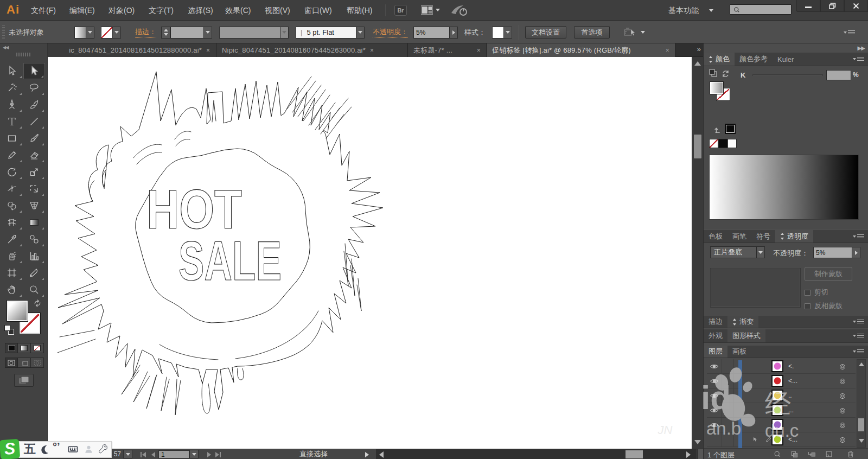 The width and height of the screenshot is (868, 459). What do you see at coordinates (837, 253) in the screenshot?
I see `panel-opacity-field: 5%` at bounding box center [837, 253].